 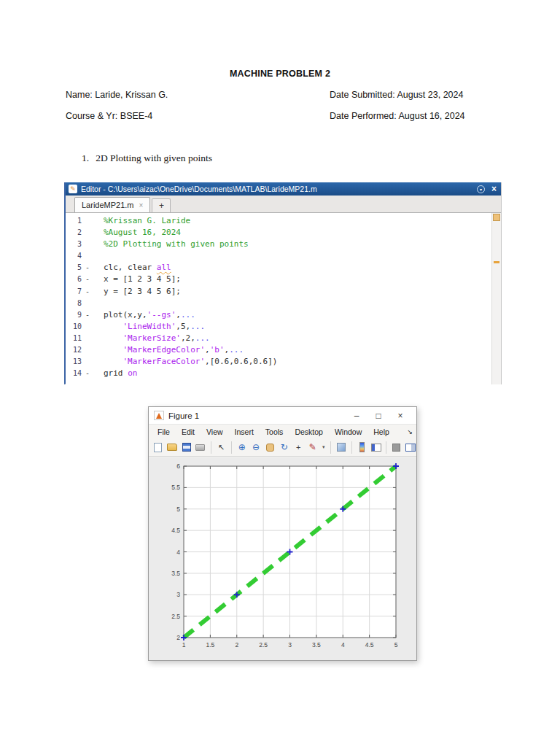 I want to click on editor-tabstrip: LarideMP21.m × +, so click(x=283, y=204).